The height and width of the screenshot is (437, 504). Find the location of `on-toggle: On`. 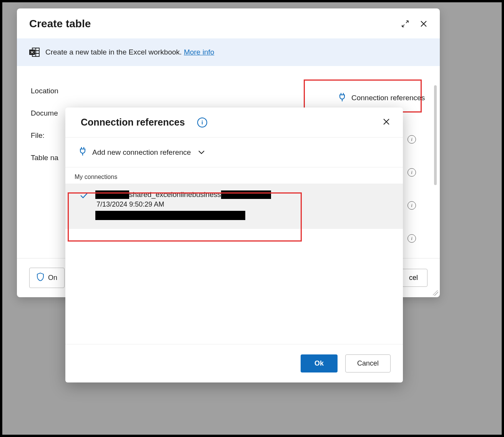

on-toggle: On is located at coordinates (47, 278).